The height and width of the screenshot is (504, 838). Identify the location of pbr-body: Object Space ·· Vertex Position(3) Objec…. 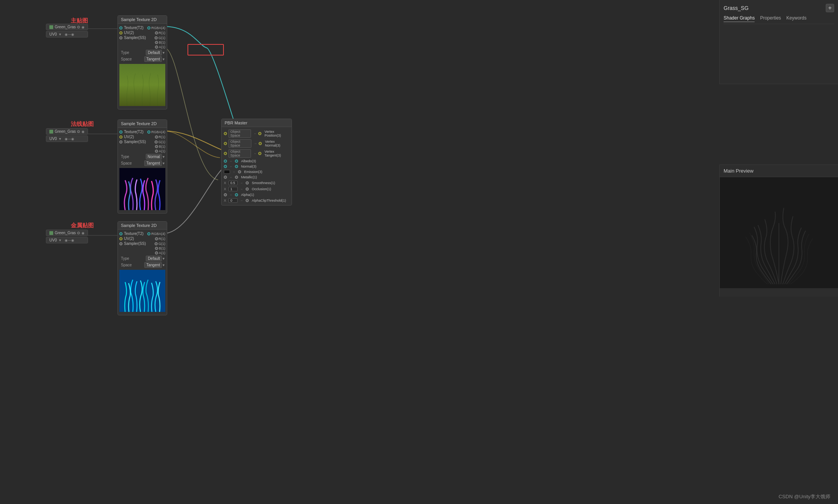
(256, 166).